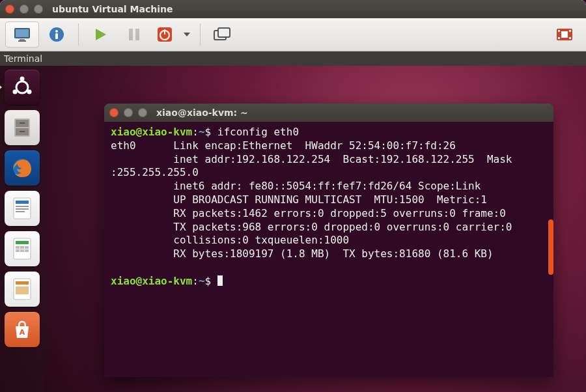  Describe the element at coordinates (22, 249) in the screenshot. I see `launcher-calc` at that location.